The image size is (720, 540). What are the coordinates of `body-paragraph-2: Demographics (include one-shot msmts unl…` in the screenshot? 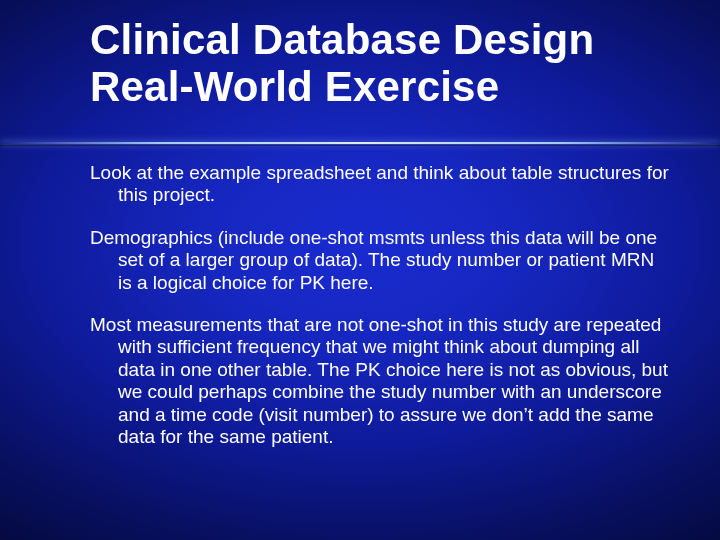 It's located at (380, 260).